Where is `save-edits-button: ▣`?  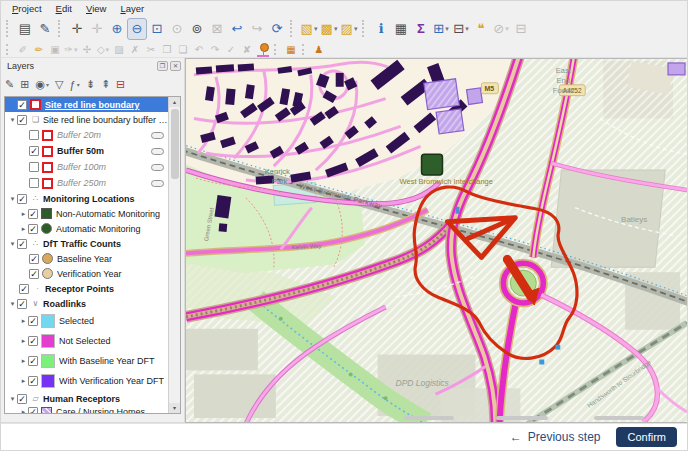 save-edits-button: ▣ is located at coordinates (55, 50).